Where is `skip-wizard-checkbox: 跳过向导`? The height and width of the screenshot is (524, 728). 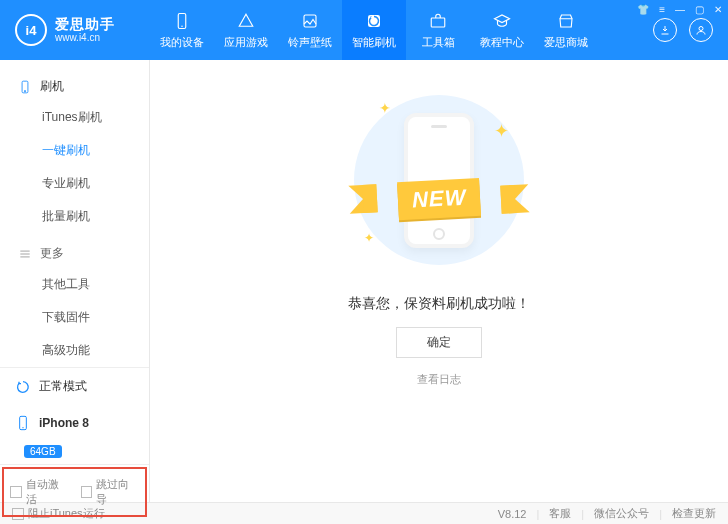
skip-wizard-checkbox: 跳过向导 is located at coordinates (110, 492).